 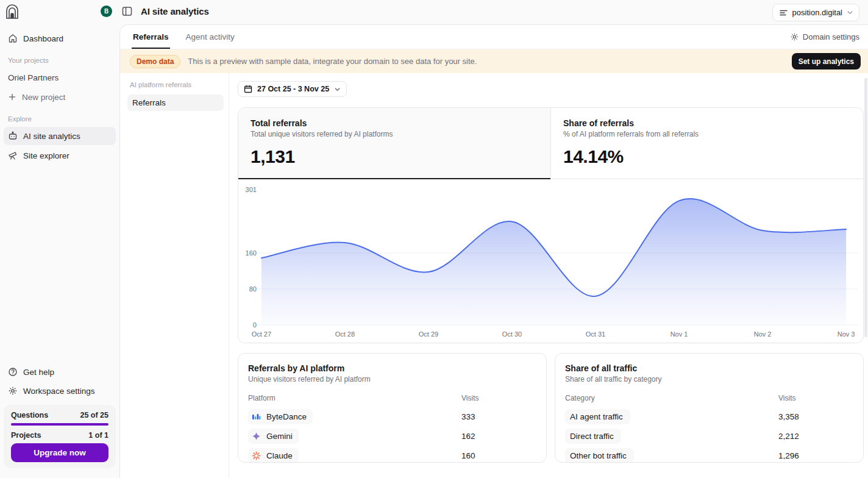 What do you see at coordinates (60, 452) in the screenshot?
I see `upgrade-button: Upgrade now` at bounding box center [60, 452].